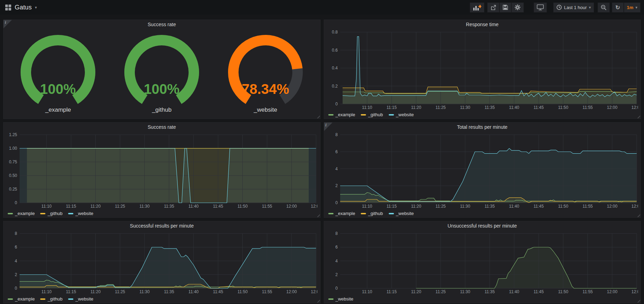 Image resolution: width=644 pixels, height=304 pixels. I want to click on dashboards-grid-icon, so click(8, 8).